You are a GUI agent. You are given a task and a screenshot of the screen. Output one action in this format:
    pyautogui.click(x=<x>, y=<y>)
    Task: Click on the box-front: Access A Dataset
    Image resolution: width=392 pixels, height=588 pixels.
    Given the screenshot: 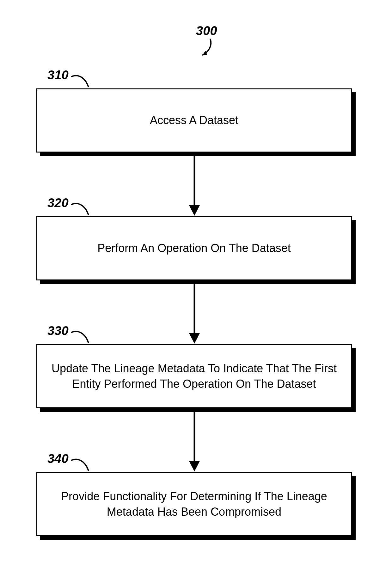 What is the action you would take?
    pyautogui.click(x=194, y=121)
    